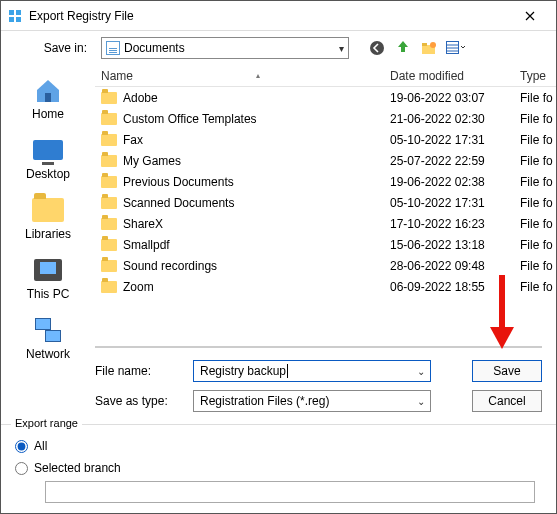 Image resolution: width=557 pixels, height=514 pixels. What do you see at coordinates (326, 140) in the screenshot?
I see `table-row: Fax05-10-2022 17:31File fo` at bounding box center [326, 140].